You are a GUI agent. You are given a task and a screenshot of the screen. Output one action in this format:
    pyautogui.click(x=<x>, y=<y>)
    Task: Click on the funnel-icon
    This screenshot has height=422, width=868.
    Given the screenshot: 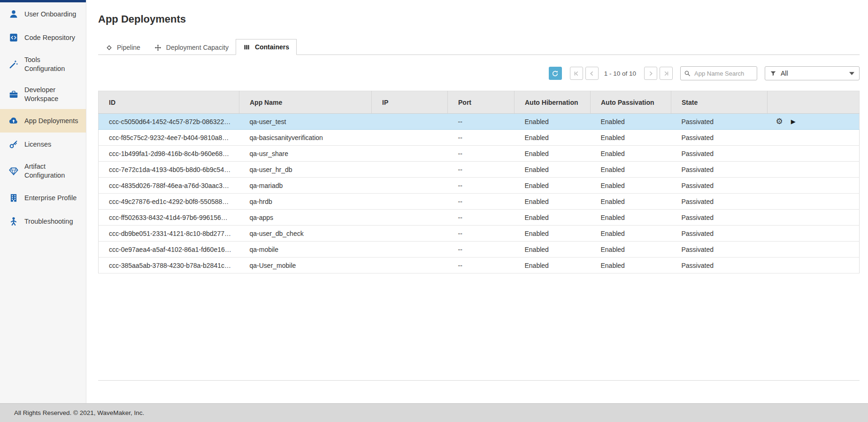 What is the action you would take?
    pyautogui.click(x=773, y=73)
    